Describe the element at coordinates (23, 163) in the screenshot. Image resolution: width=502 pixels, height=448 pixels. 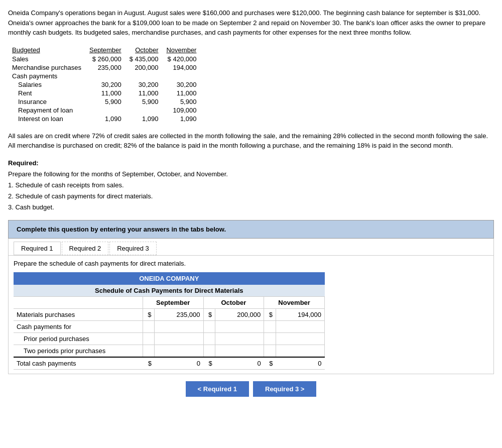
I see `required-title: Required:` at that location.